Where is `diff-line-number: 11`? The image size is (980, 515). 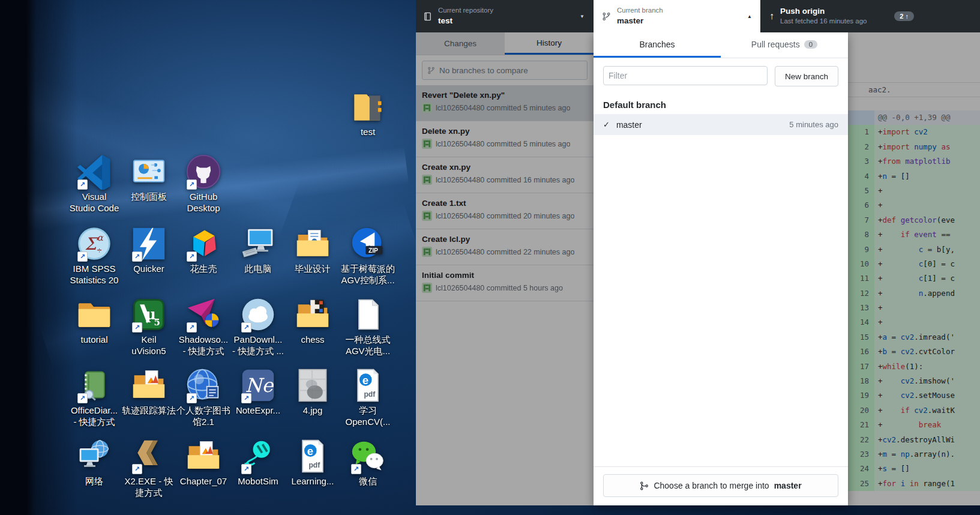 diff-line-number: 11 is located at coordinates (861, 279).